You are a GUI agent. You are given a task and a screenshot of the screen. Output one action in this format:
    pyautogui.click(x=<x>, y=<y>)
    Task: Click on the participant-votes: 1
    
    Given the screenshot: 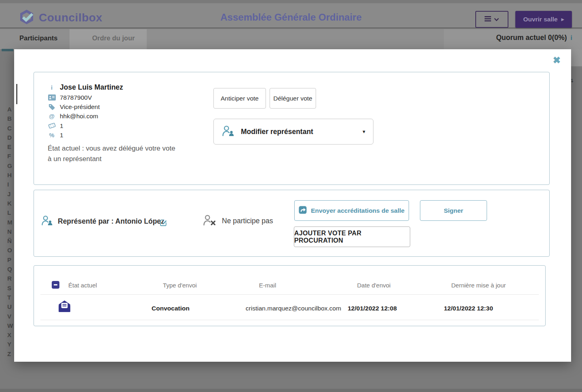 What is the action you would take?
    pyautogui.click(x=61, y=126)
    